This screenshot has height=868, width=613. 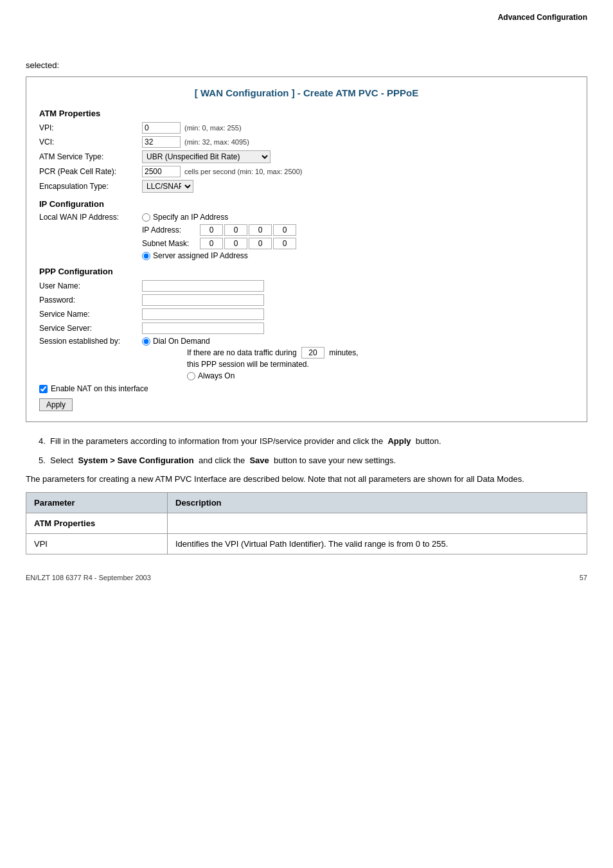 What do you see at coordinates (306, 17) in the screenshot?
I see `header-right: Advanced Configuration` at bounding box center [306, 17].